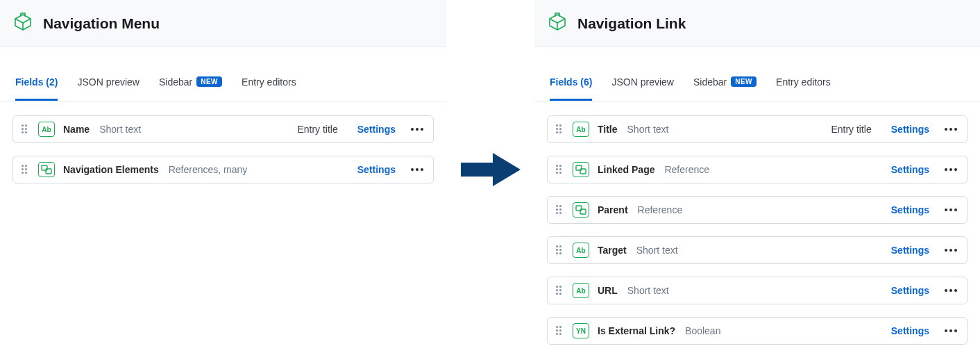  Describe the element at coordinates (491, 170) in the screenshot. I see `arrow-right-icon` at that location.